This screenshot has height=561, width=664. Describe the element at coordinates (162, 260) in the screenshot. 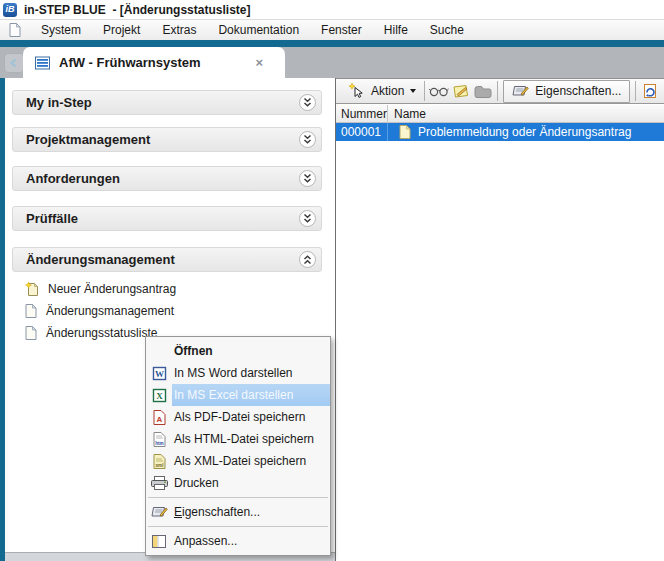

I see `section-label: Änderungsmanagement` at that location.